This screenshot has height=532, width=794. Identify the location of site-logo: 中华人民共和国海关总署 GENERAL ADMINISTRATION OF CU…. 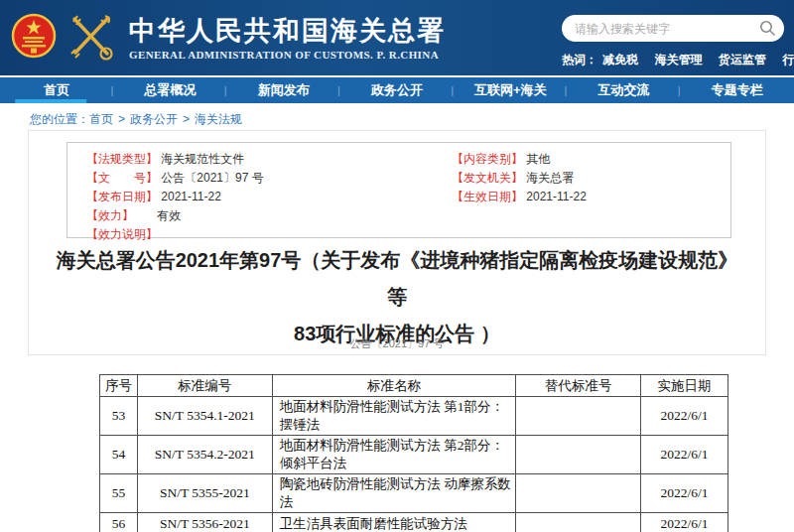
(228, 38).